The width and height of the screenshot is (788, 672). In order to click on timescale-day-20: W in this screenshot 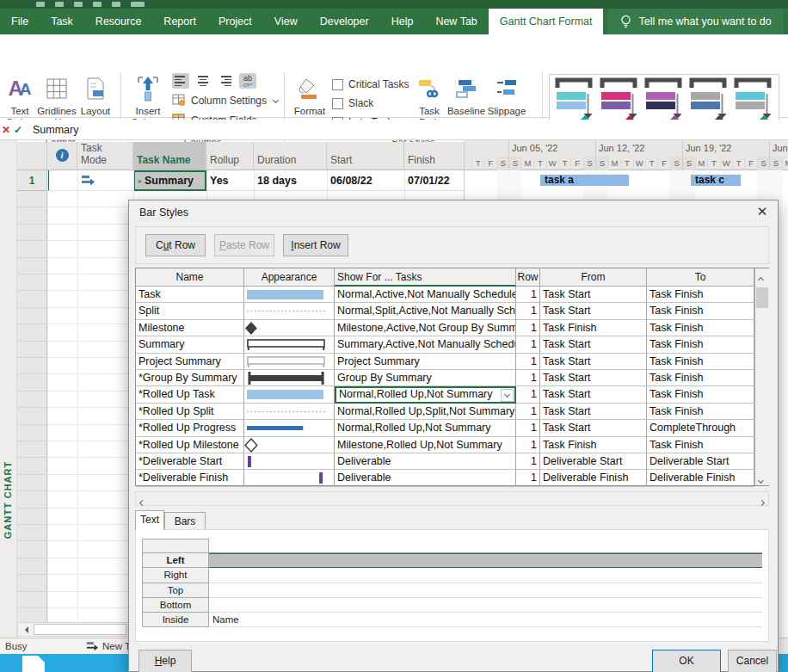, I will do `click(726, 163)`.